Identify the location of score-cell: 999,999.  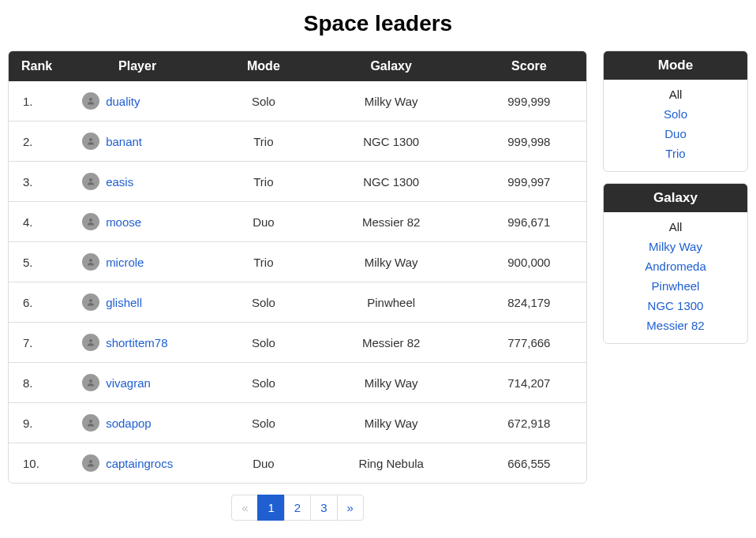
(529, 101).